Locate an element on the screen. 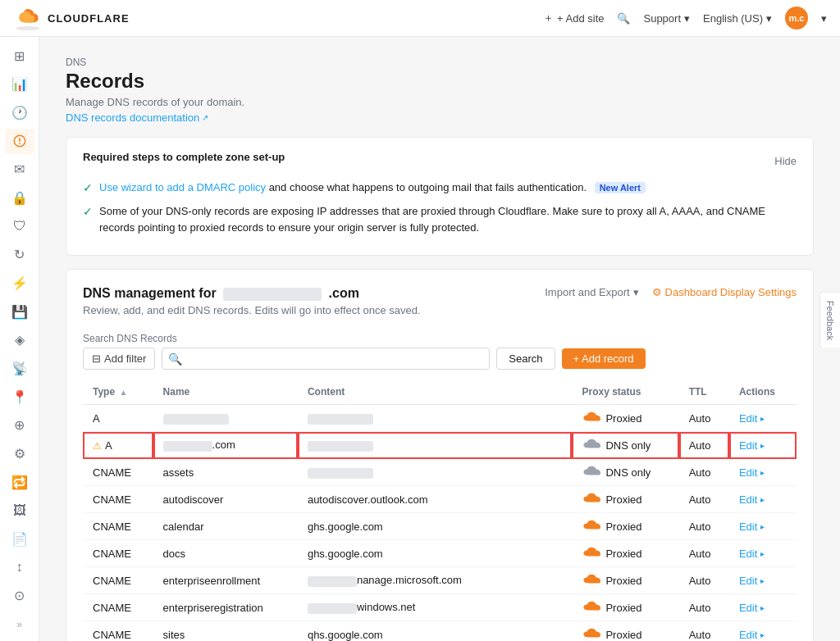 The image size is (840, 641). search-button: Search is located at coordinates (525, 359).